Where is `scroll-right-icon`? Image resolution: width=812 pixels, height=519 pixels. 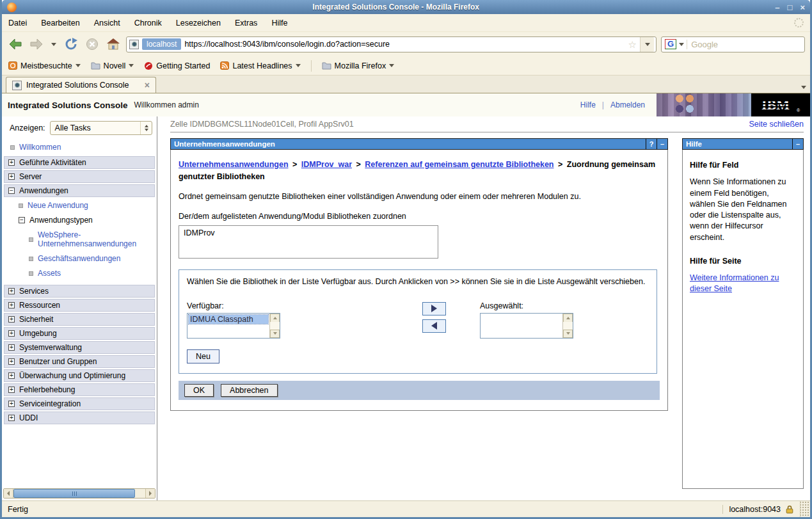 scroll-right-icon is located at coordinates (150, 493).